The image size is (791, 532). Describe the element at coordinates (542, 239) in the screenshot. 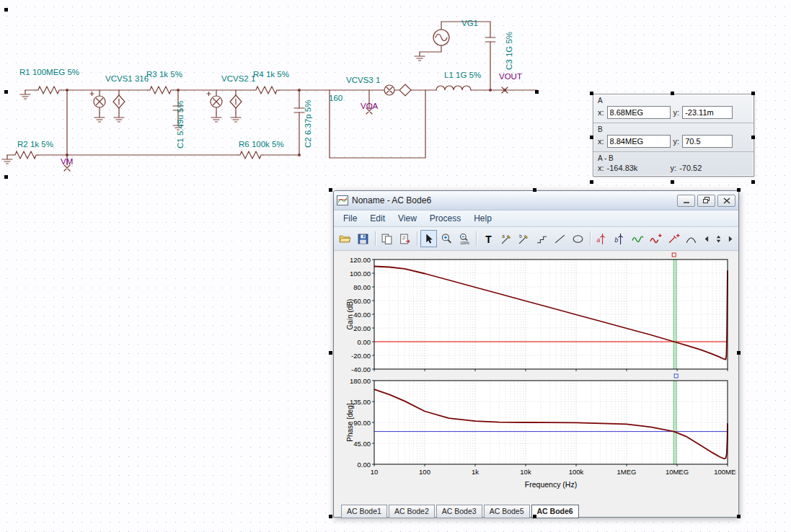

I see `steps-button` at that location.